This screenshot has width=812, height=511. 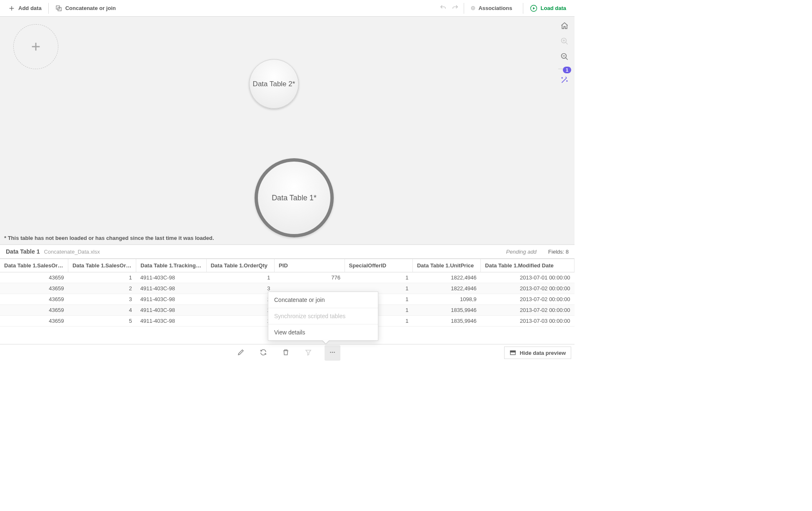 What do you see at coordinates (102, 289) in the screenshot?
I see `table-cell: 2` at bounding box center [102, 289].